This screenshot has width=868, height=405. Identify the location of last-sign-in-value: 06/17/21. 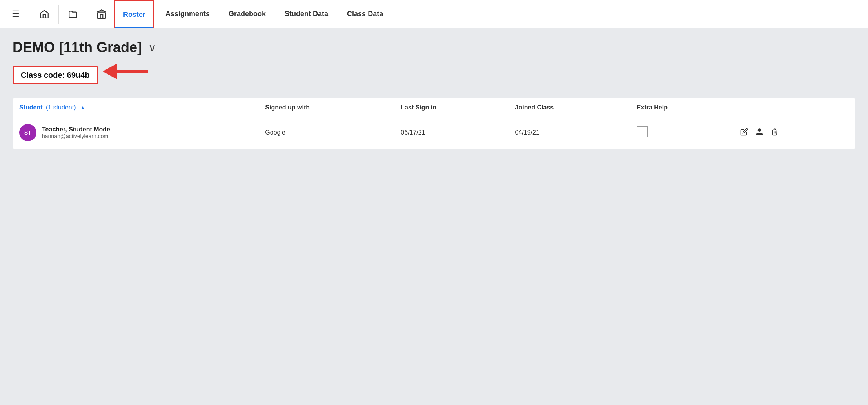
(413, 133).